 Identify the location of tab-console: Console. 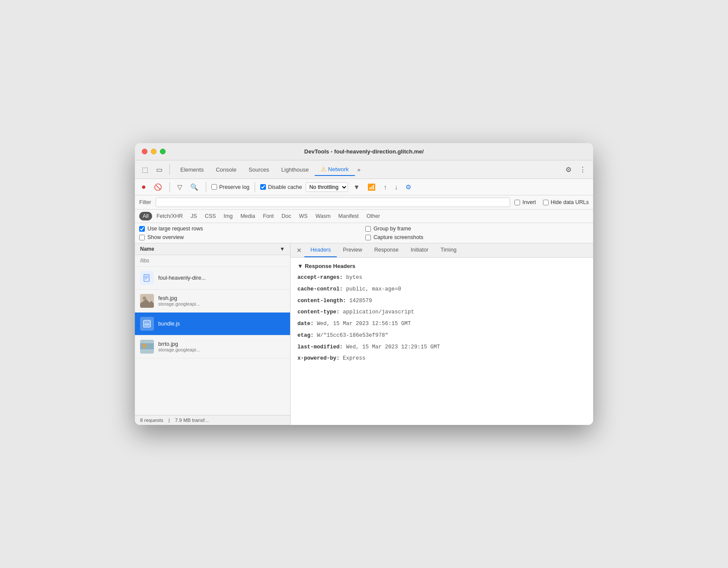
(226, 169).